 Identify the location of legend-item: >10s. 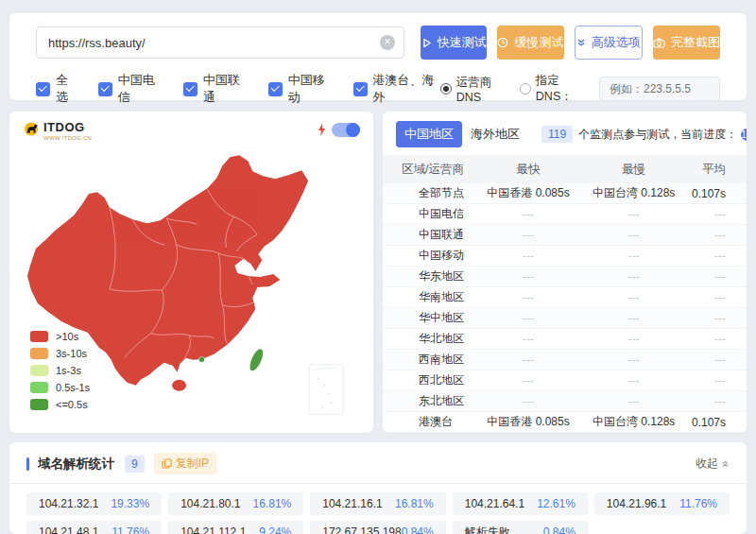
(60, 336).